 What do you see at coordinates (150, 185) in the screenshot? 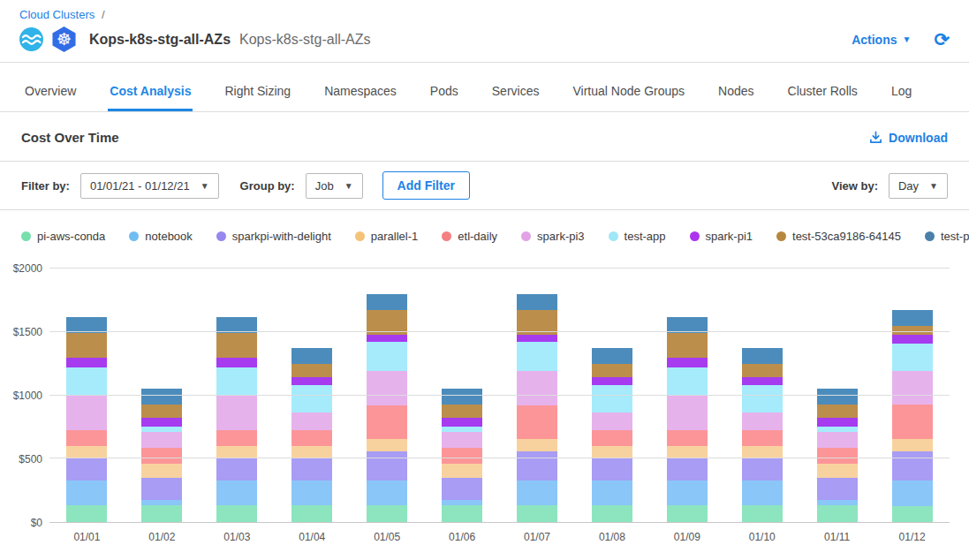
I see `date-range-select: 01/01/21 - 01/12/21 ▼` at bounding box center [150, 185].